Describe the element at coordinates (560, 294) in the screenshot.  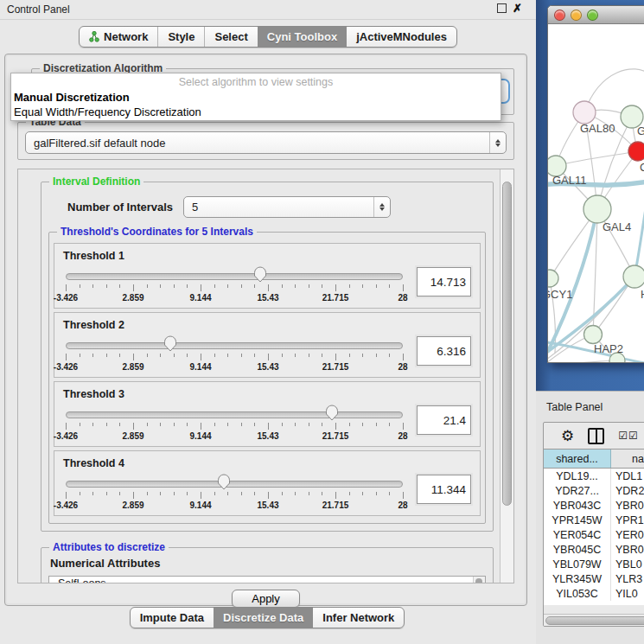
I see `node-label: GCY1` at that location.